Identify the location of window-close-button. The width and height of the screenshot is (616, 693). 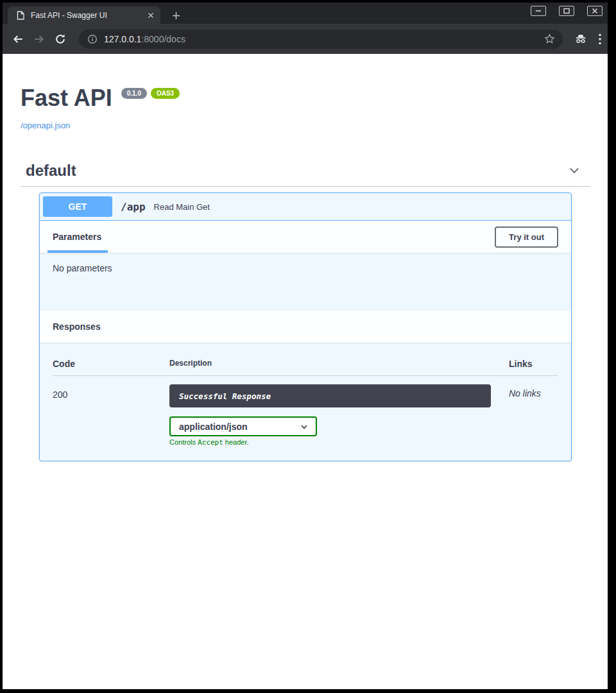
(595, 11).